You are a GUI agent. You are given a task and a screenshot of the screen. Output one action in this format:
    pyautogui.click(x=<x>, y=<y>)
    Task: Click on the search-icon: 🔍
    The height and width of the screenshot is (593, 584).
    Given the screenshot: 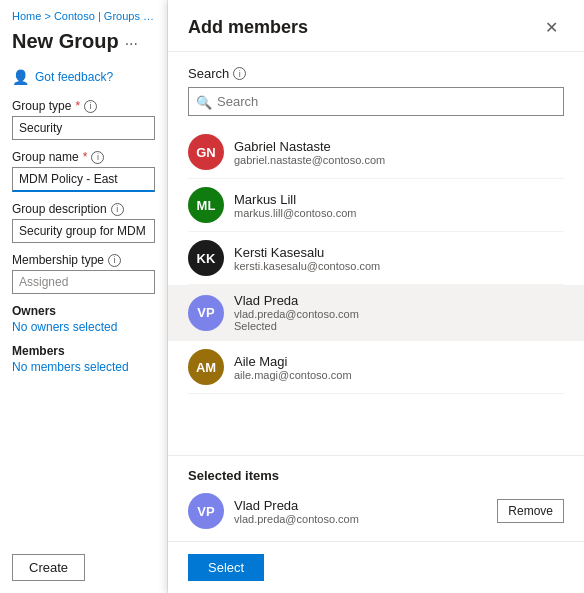 What is the action you would take?
    pyautogui.click(x=204, y=102)
    